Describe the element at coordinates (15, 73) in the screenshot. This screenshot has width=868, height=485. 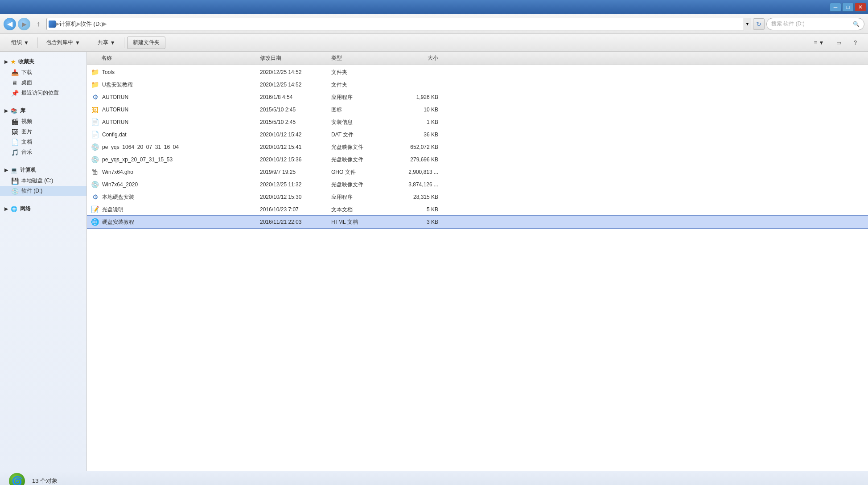
I see `download-icon: 📥` at that location.